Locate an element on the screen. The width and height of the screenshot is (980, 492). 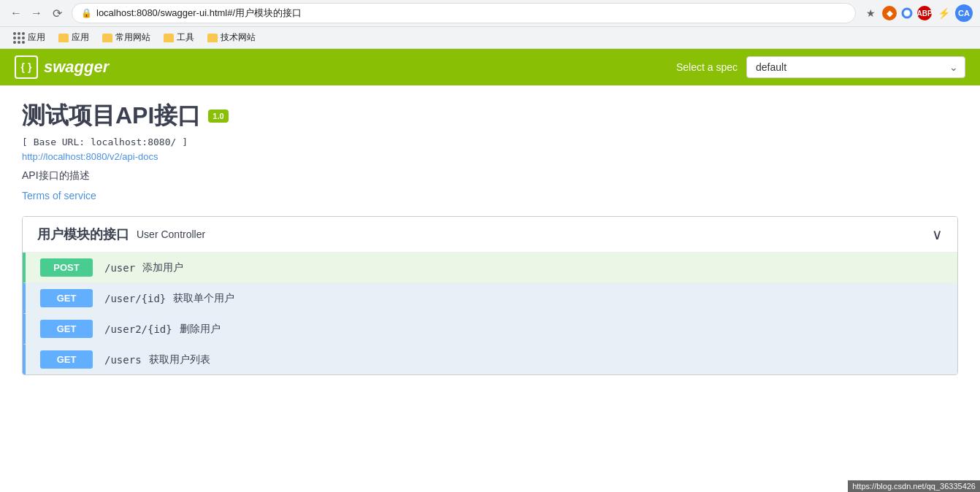
endpoint-summary-2: 删除用户 is located at coordinates (200, 329).